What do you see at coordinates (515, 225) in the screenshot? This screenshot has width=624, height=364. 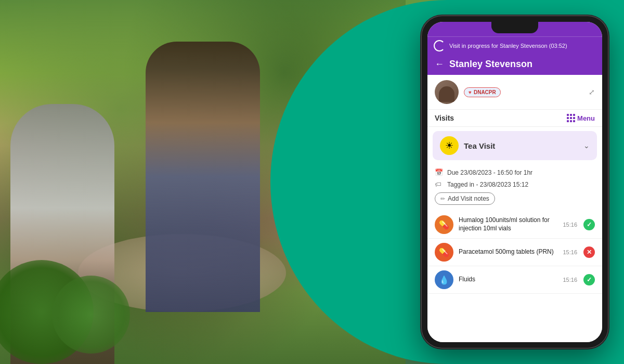 I see `medication-row-1: 💊 Humalog 100units/ml solution for injec…` at bounding box center [515, 225].